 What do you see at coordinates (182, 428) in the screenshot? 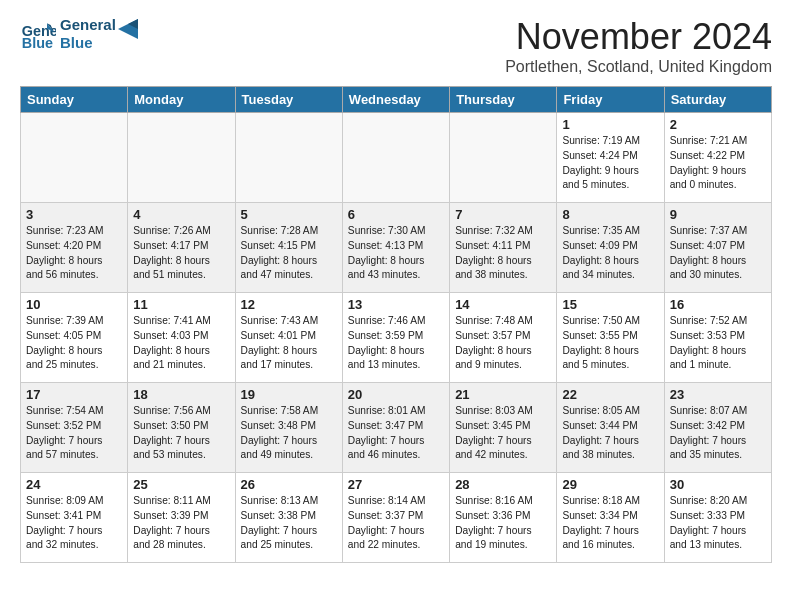
I see `calendar-cell: 18Sunrise: 7:56 AMSunset: 3:50 PMDayligh…` at bounding box center [182, 428].